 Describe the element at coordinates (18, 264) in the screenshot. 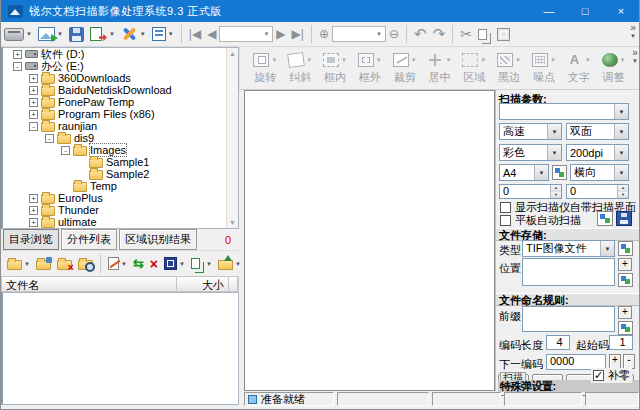

I see `open-folder-button: ▼` at that location.